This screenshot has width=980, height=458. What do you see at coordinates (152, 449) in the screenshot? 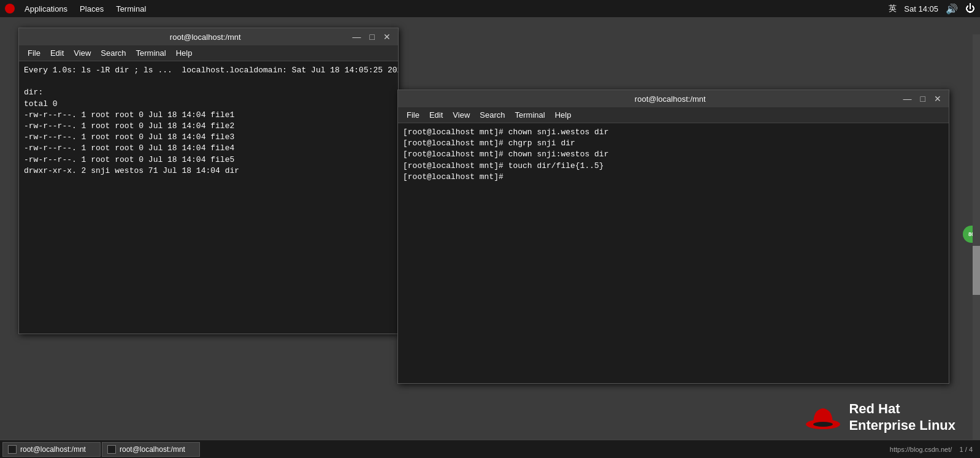
I see `taskbar-label-2: root@localhost:/mnt` at bounding box center [152, 449].